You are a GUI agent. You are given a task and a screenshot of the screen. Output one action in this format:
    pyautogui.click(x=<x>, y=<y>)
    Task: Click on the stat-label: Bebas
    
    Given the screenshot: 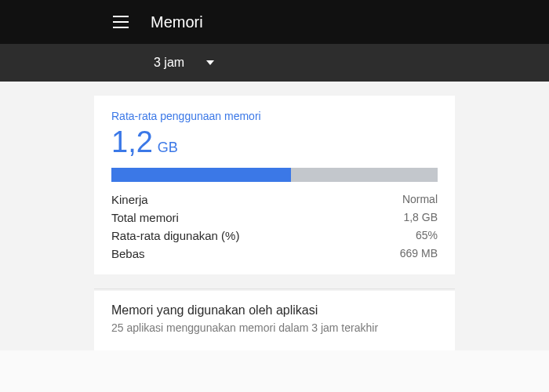 What is the action you would take?
    pyautogui.click(x=129, y=254)
    